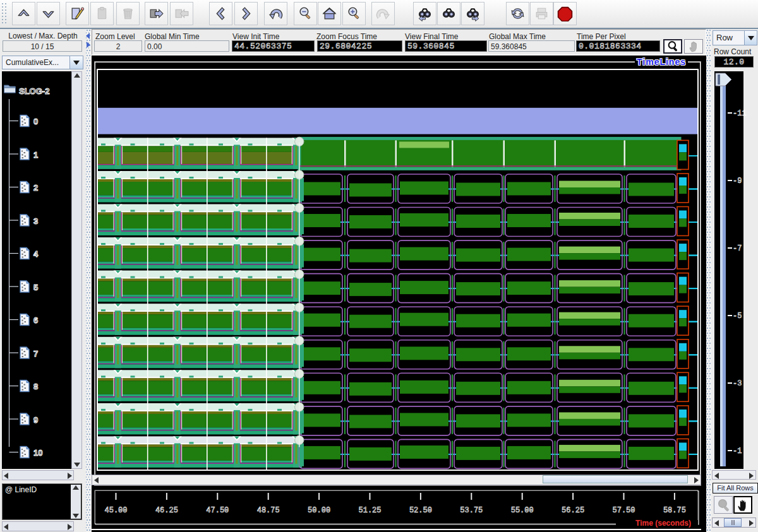 The height and width of the screenshot is (532, 758). Describe the element at coordinates (35, 188) in the screenshot. I see `svg-text: 2` at that location.